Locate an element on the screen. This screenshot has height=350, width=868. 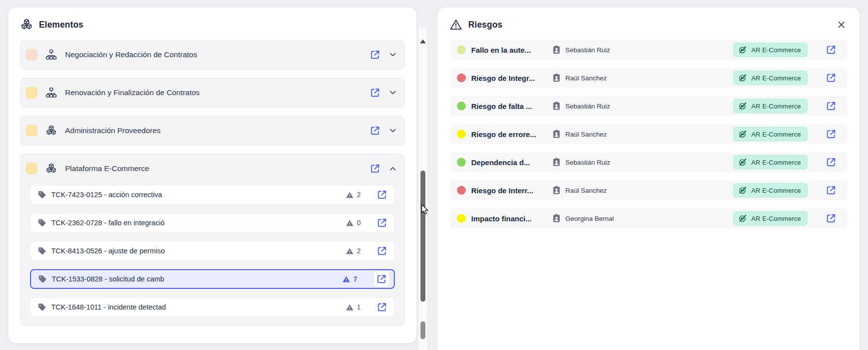
close-icon is located at coordinates (841, 25).